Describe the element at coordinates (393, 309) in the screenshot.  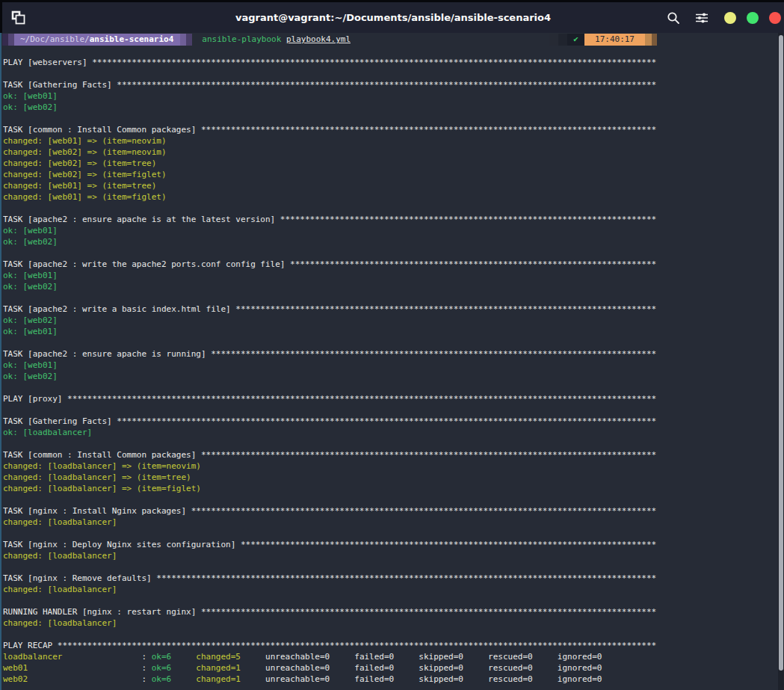
I see `terminal-line: TASK [apache2 : write a basic index.html…` at that location.